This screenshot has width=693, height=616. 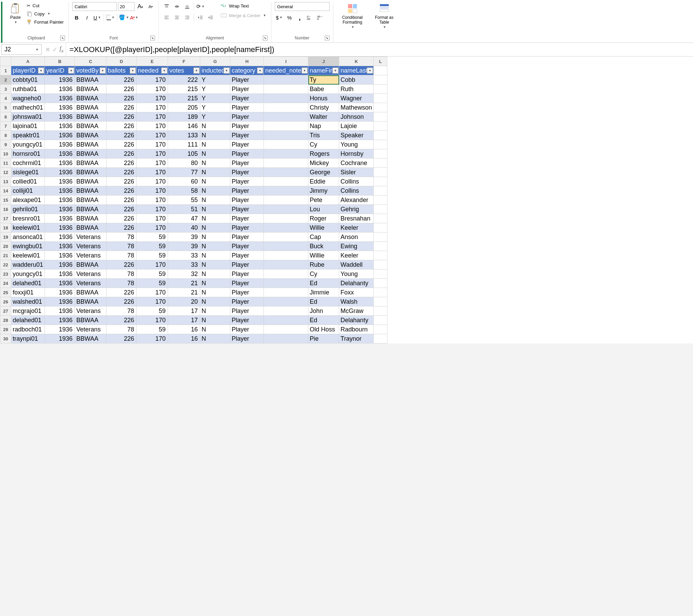 What do you see at coordinates (324, 126) in the screenshot?
I see `cell: Nap` at bounding box center [324, 126].